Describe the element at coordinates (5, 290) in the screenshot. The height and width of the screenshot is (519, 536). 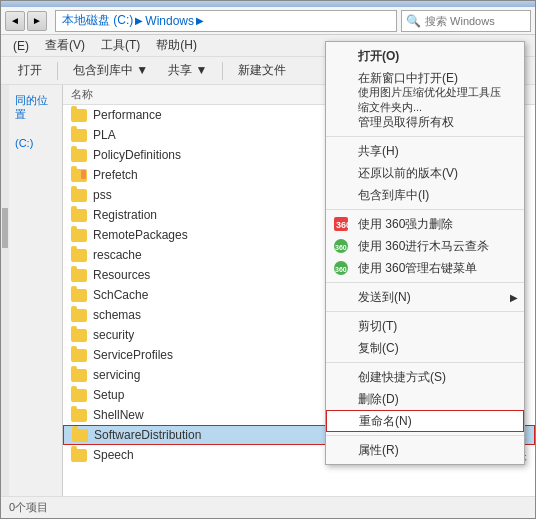
I see `sidebar-scrollbar` at that location.